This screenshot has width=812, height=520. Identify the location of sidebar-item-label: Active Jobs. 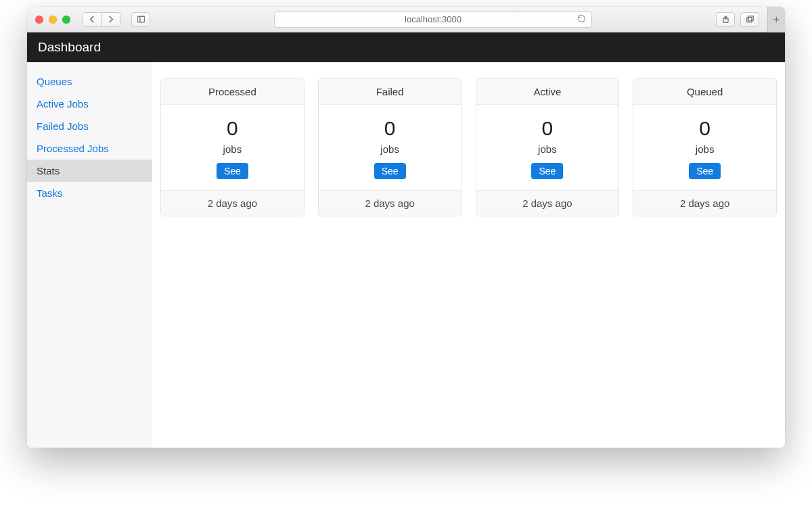
(62, 104).